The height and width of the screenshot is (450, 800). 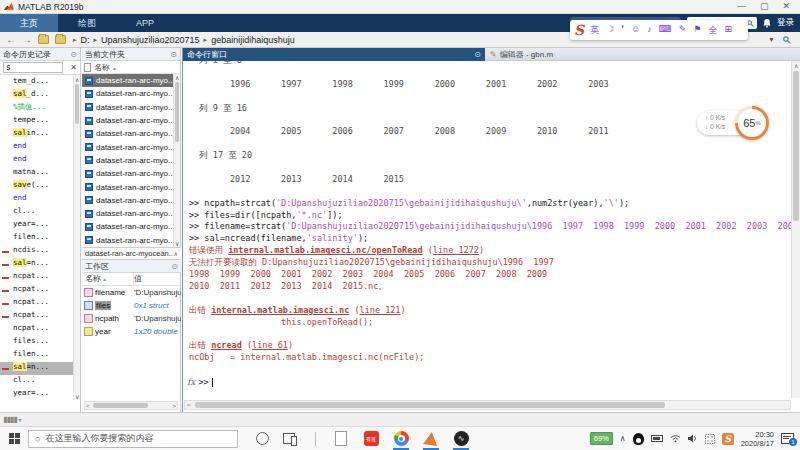 I want to click on history-search-input, so click(x=33, y=68).